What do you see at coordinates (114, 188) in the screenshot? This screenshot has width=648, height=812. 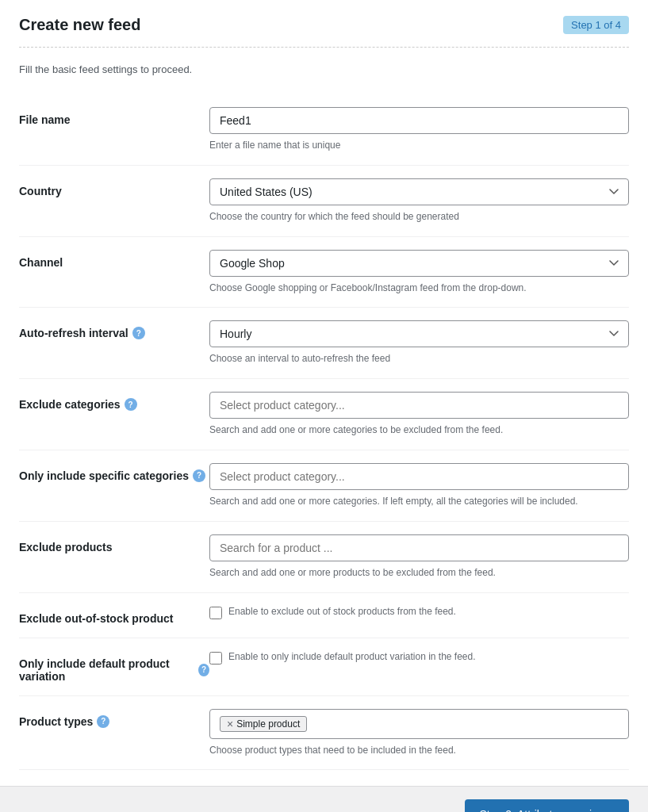 I see `country-label: Country` at bounding box center [114, 188].